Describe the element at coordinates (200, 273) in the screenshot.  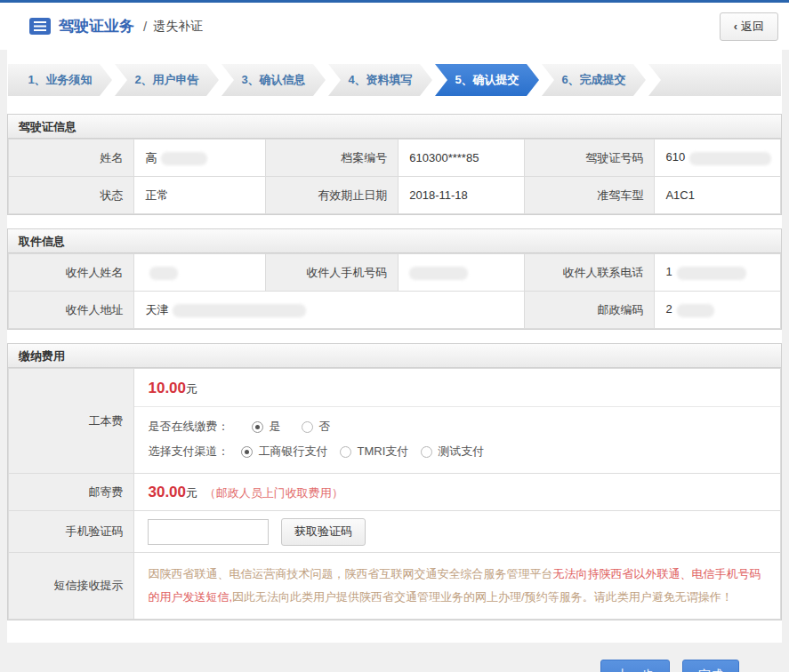
I see `recipient-name-value` at that location.